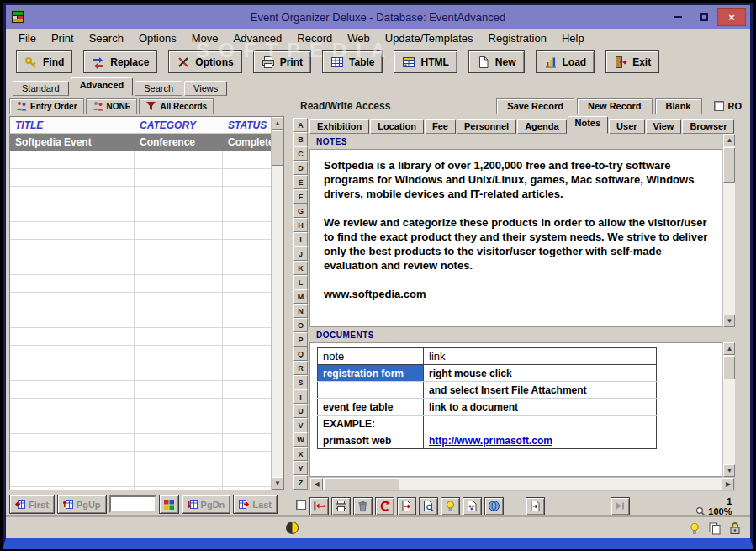 The height and width of the screenshot is (551, 756). What do you see at coordinates (574, 39) in the screenshot?
I see `menu-item-help: Help` at bounding box center [574, 39].